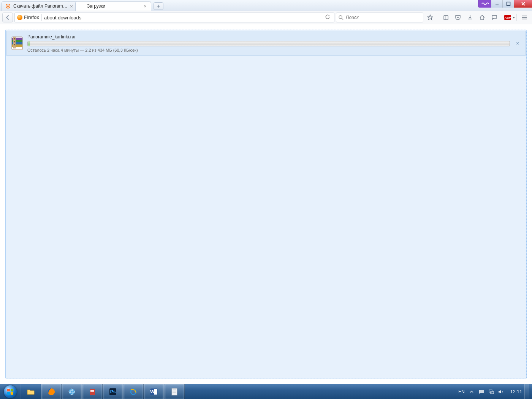 This screenshot has height=399, width=532. I want to click on svg-text: Ps, so click(113, 392).